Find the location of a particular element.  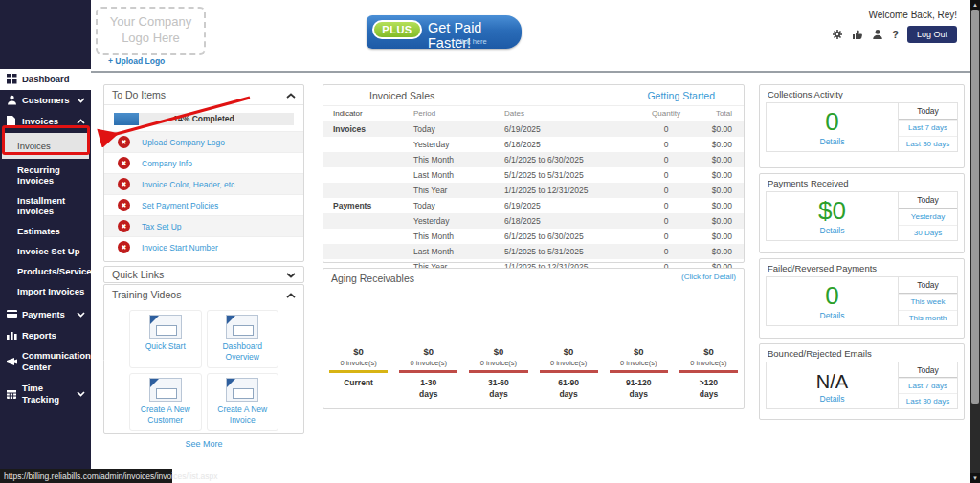

todo-item-link: Tax Set Up is located at coordinates (162, 227).